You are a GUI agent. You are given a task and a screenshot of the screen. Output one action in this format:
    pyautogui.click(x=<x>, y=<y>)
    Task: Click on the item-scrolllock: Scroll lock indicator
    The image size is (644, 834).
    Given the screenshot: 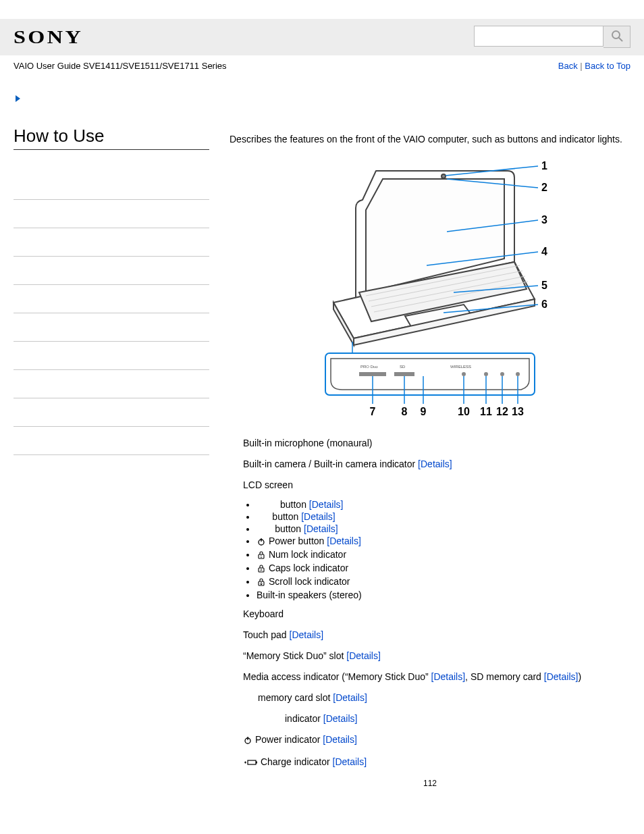 What is the action you would take?
    pyautogui.click(x=444, y=582)
    